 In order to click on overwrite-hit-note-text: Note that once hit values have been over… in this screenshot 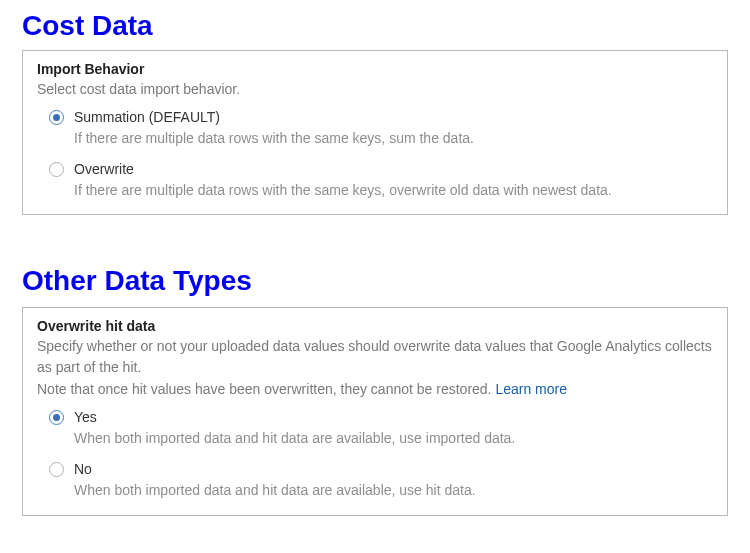, I will do `click(266, 389)`.